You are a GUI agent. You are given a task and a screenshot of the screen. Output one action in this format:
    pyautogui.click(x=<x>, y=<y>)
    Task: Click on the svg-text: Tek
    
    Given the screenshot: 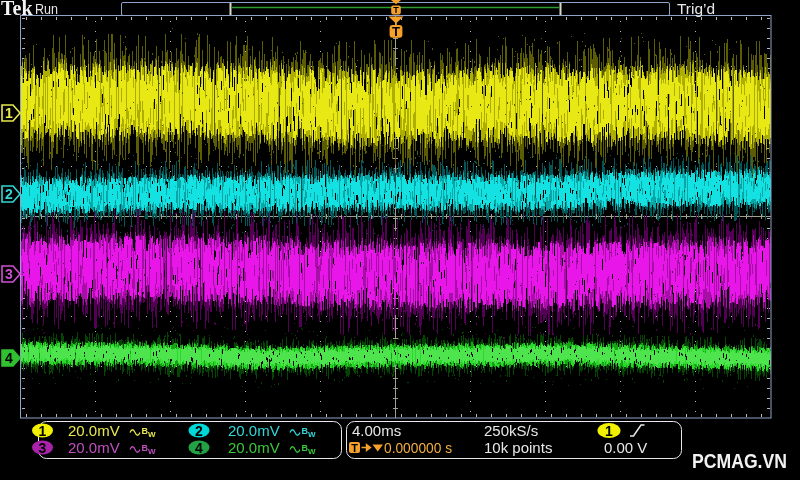 What is the action you would take?
    pyautogui.click(x=17, y=10)
    